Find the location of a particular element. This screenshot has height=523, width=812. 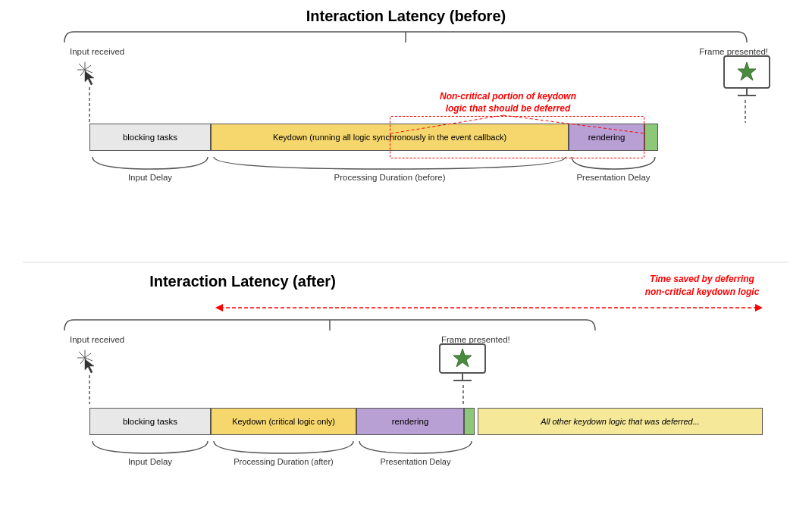

top-title: Interaction Latency (before) is located at coordinates (406, 17).